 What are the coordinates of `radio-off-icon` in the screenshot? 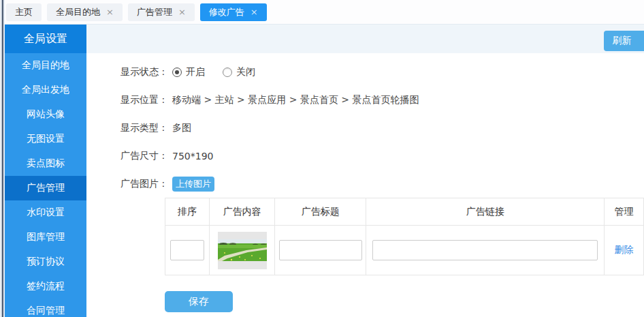 It's located at (227, 72).